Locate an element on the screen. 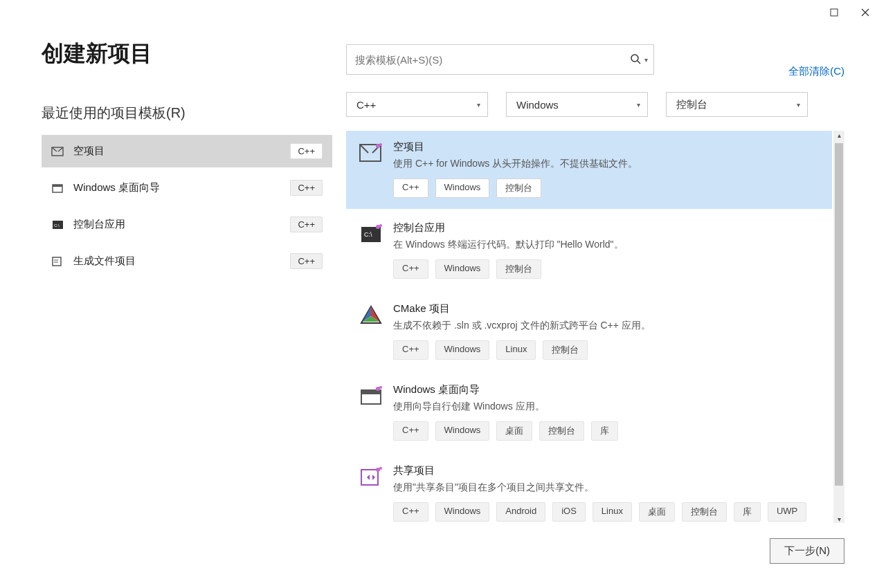  search-input is located at coordinates (493, 59).